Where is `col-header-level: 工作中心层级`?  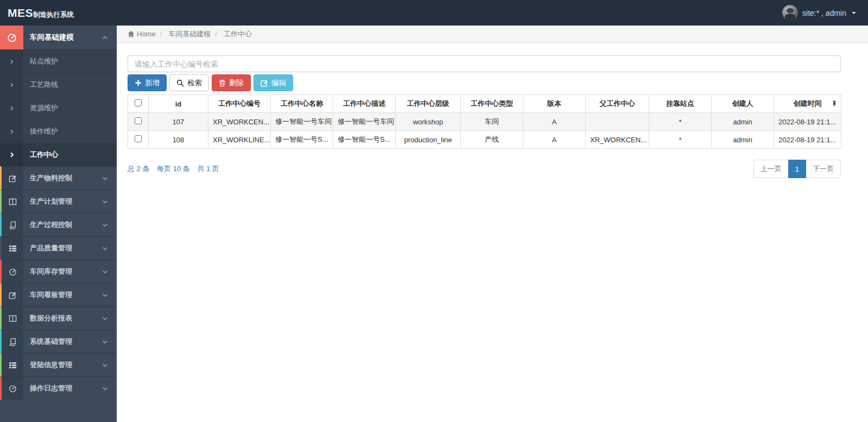 col-header-level: 工作中心层级 is located at coordinates (428, 104).